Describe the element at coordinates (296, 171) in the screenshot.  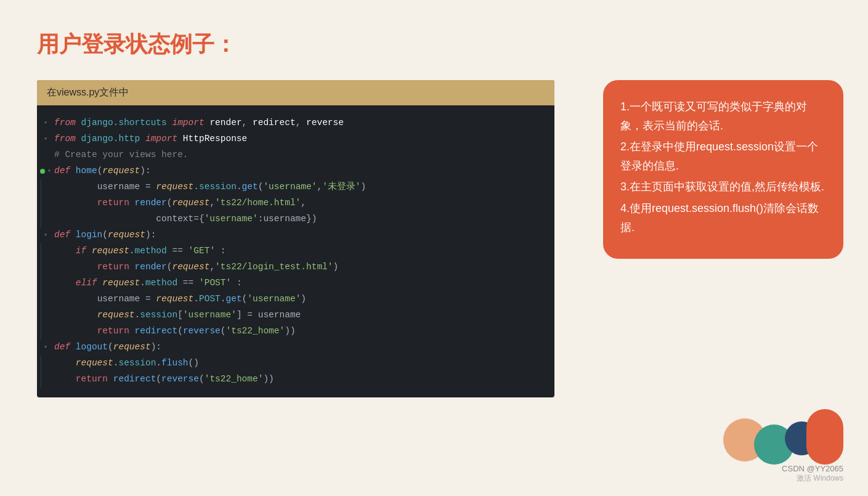
I see `code-line-4: ▾ def home(request):` at that location.